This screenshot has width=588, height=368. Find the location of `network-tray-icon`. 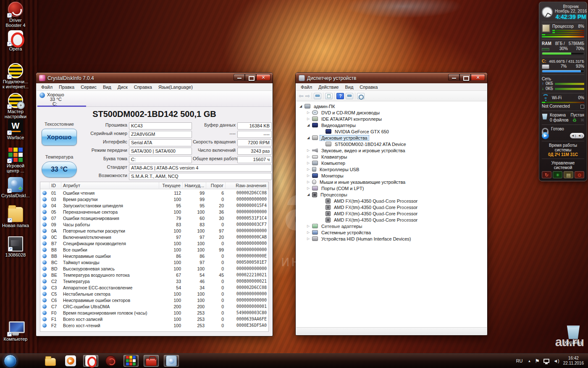

network-tray-icon is located at coordinates (546, 361).